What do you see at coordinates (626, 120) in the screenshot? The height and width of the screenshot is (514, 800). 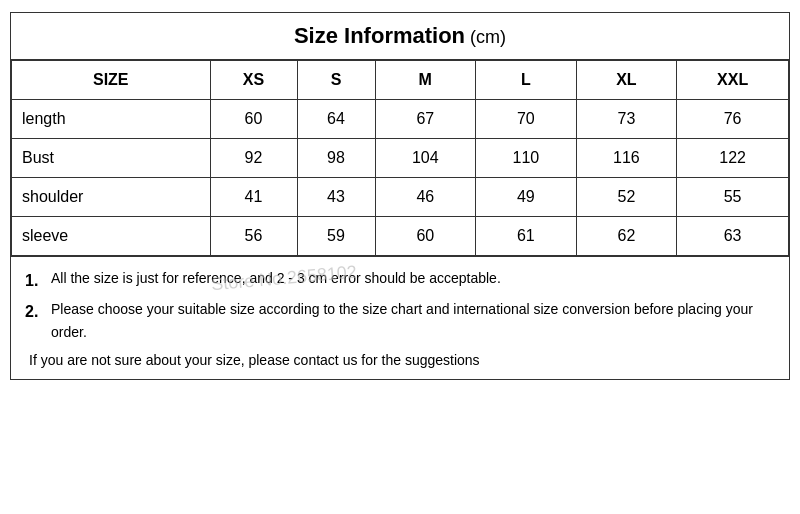 I see `cell-value: 73` at bounding box center [626, 120].